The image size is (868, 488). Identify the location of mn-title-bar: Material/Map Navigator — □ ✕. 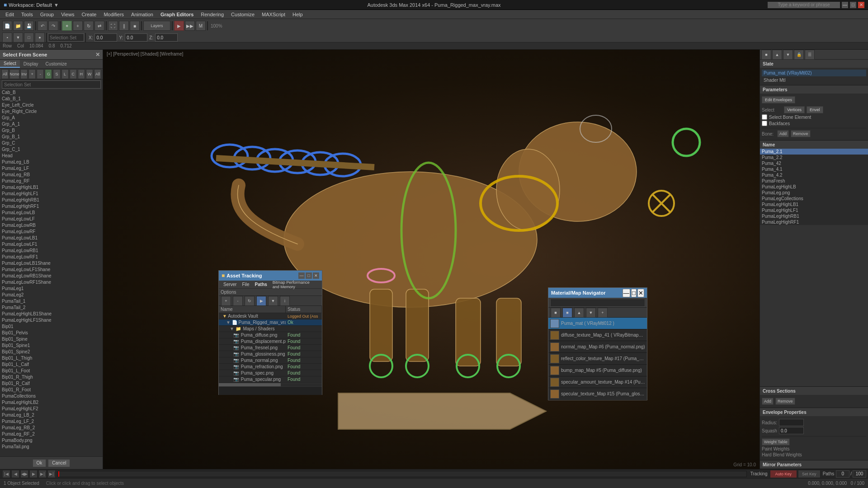
(598, 293).